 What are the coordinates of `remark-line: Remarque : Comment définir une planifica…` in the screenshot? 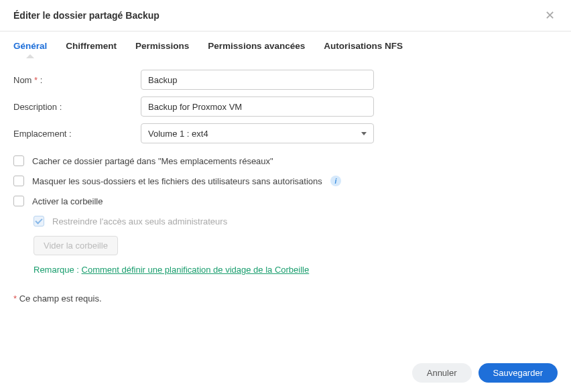 It's located at (296, 269).